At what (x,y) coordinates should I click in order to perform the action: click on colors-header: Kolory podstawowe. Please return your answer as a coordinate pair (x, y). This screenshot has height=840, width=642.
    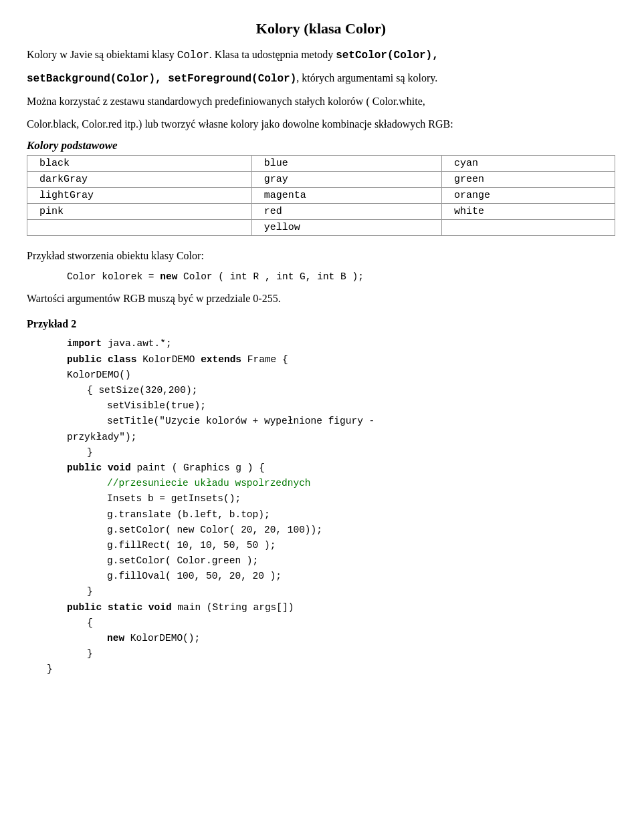
    Looking at the image, I should click on (321, 146).